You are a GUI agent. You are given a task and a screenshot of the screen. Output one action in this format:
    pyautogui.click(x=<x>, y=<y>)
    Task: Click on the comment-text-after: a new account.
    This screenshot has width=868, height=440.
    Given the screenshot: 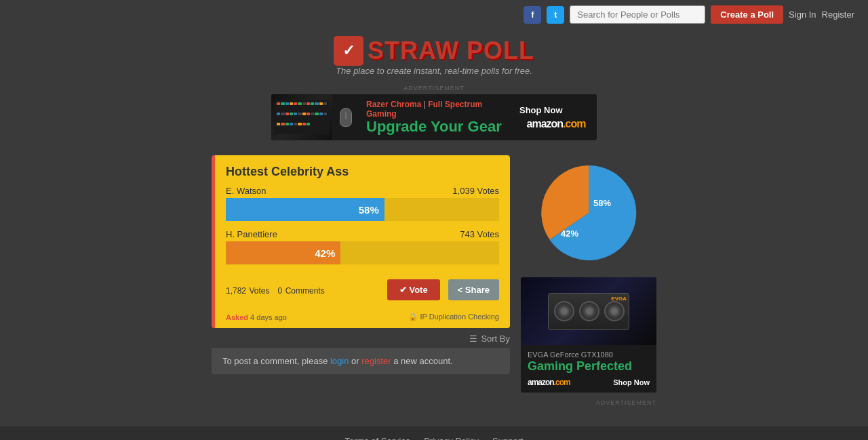 What is the action you would take?
    pyautogui.click(x=423, y=361)
    